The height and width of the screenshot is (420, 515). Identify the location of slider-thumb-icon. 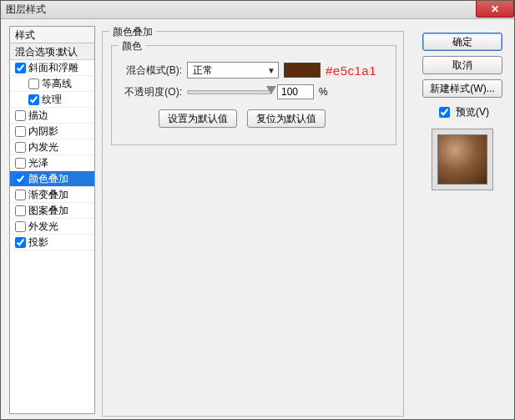
(271, 90).